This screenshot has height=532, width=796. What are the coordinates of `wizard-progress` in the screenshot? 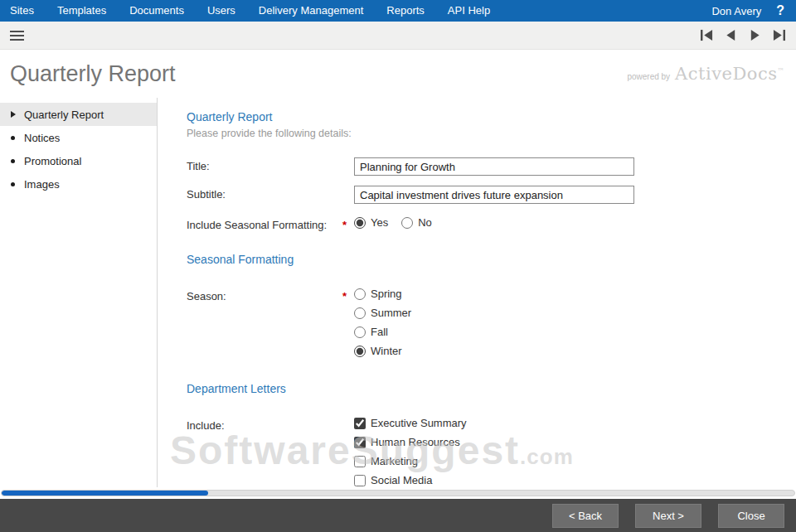 It's located at (398, 493).